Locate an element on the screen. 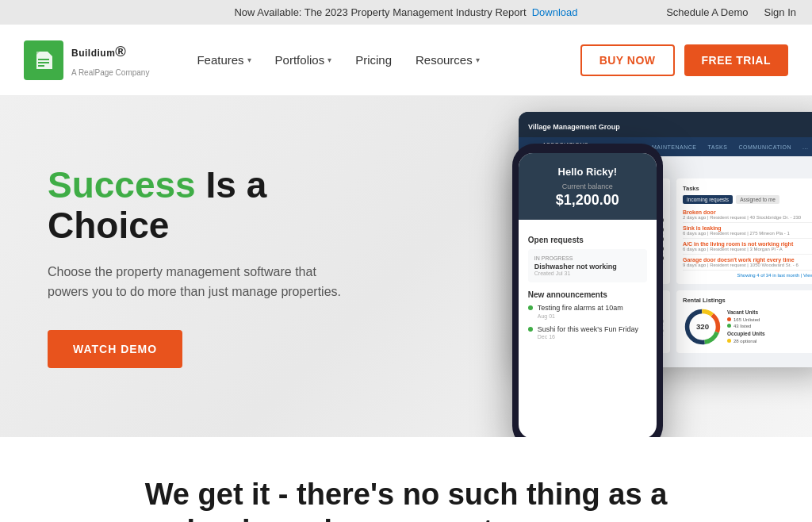 The image size is (812, 522). announce-2: Sushi for this week's Fun Friday Dec 16 is located at coordinates (588, 333).